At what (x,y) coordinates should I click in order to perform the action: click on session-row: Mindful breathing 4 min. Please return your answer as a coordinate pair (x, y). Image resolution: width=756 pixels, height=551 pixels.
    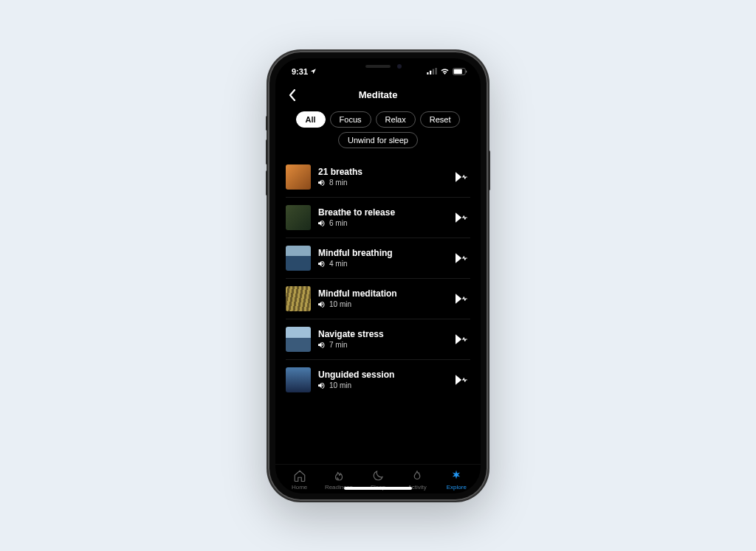
    Looking at the image, I should click on (378, 258).